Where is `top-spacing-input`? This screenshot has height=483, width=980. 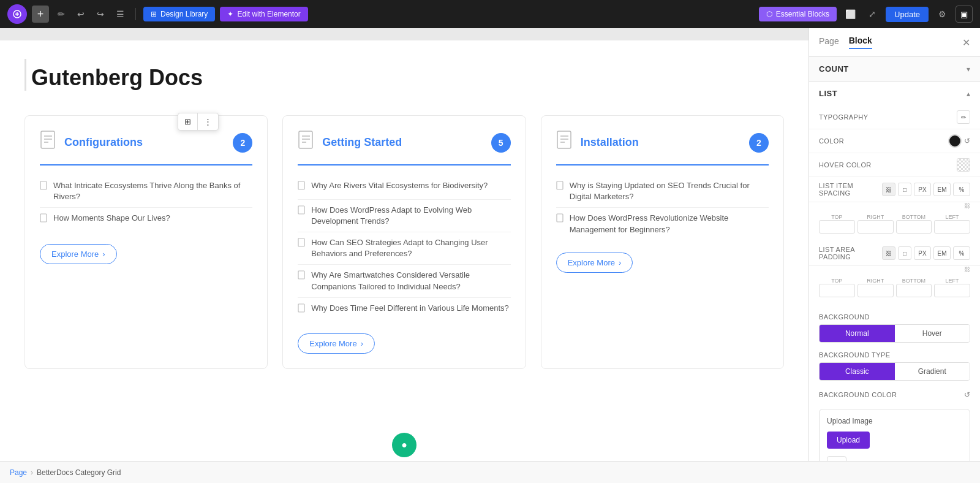 top-spacing-input is located at coordinates (837, 227).